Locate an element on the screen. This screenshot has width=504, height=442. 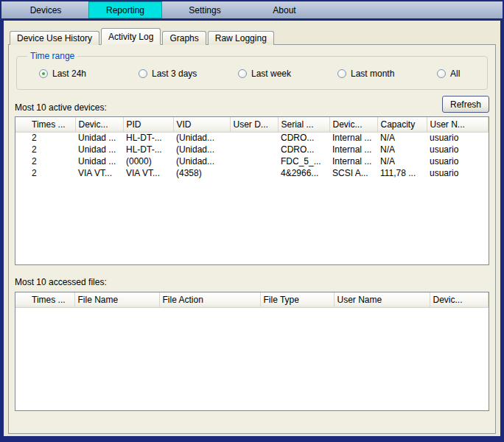
column-header: File Type is located at coordinates (297, 300).